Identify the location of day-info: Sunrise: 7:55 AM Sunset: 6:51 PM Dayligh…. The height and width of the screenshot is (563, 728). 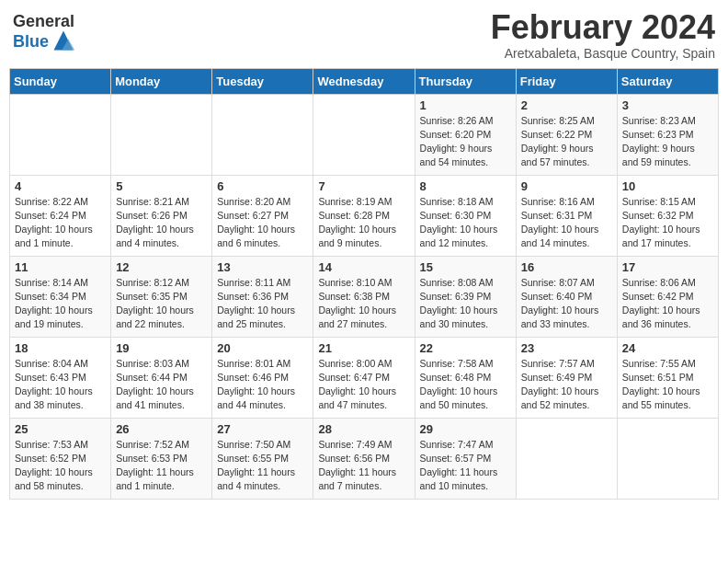
(667, 385).